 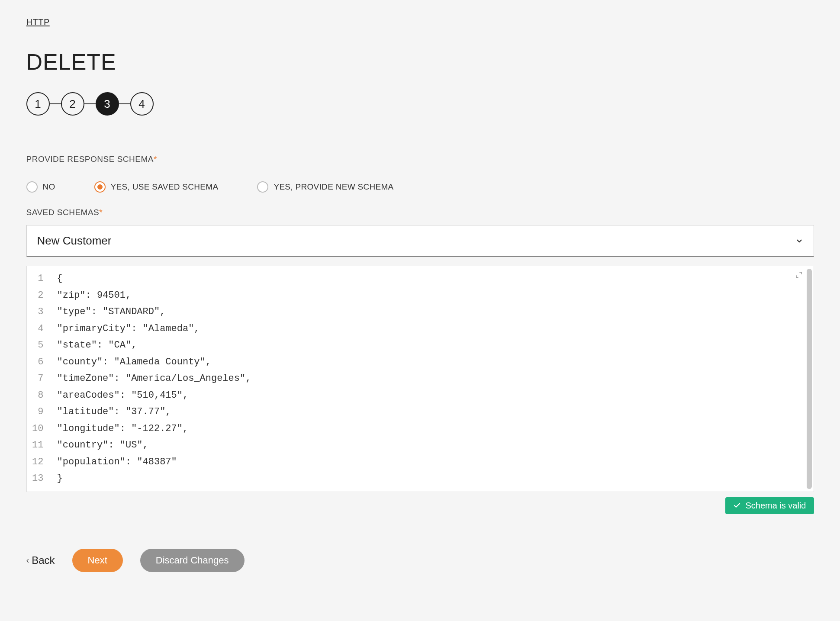 I want to click on radio-option-use-saved: YES, USE SAVED SCHEMA, so click(x=157, y=187).